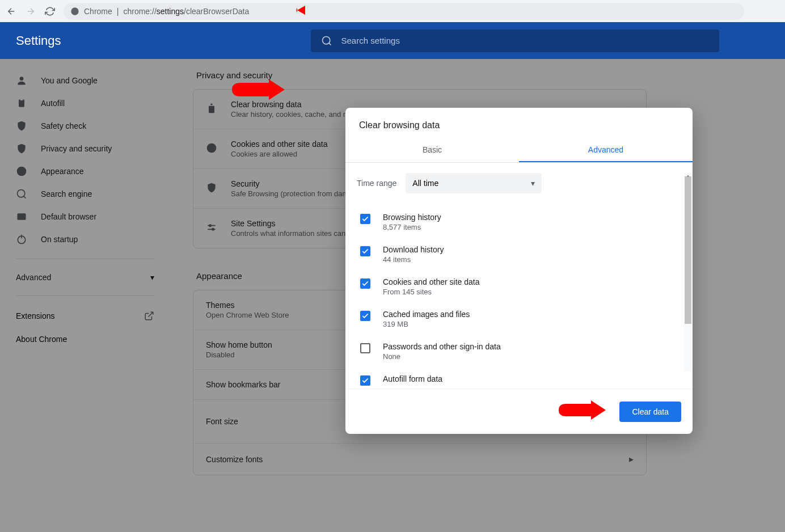  What do you see at coordinates (39, 41) in the screenshot?
I see `page-title: Settings` at bounding box center [39, 41].